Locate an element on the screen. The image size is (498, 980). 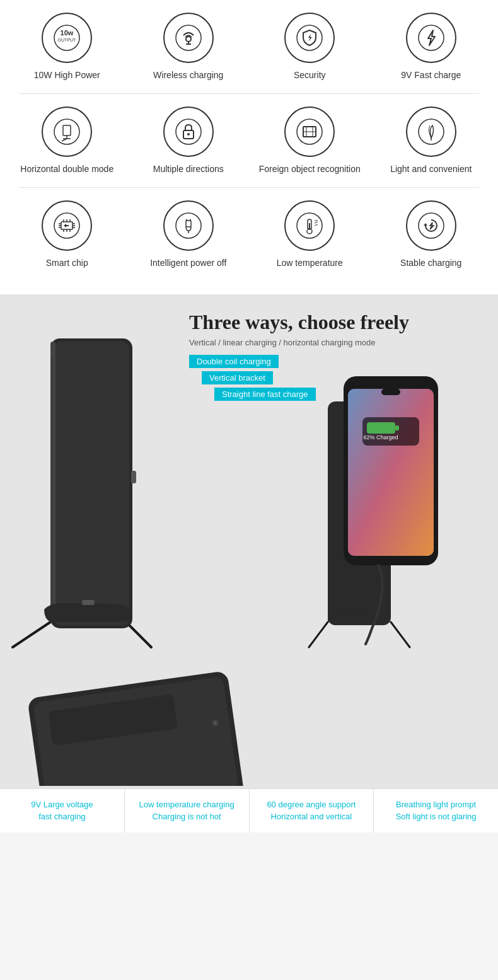
feature-high-power: 10w OUTPUT 10W High Power is located at coordinates (67, 47).